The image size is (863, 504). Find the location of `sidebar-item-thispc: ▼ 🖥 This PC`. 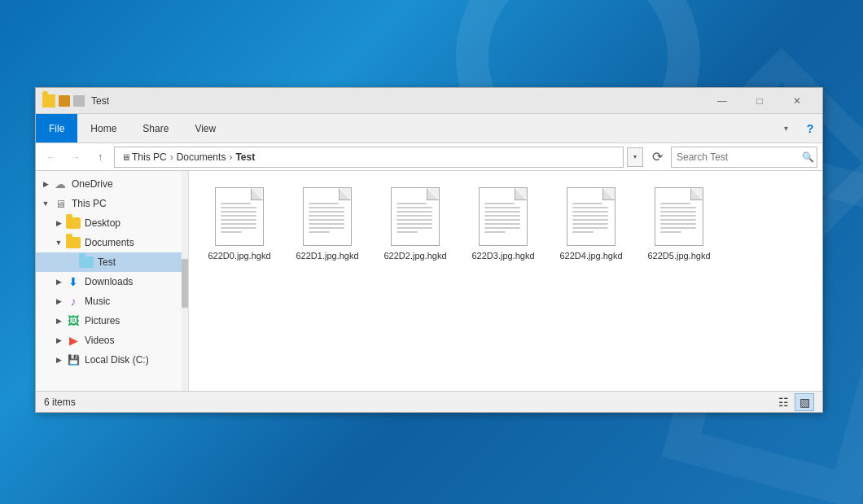

sidebar-item-thispc: ▼ 🖥 This PC is located at coordinates (112, 204).